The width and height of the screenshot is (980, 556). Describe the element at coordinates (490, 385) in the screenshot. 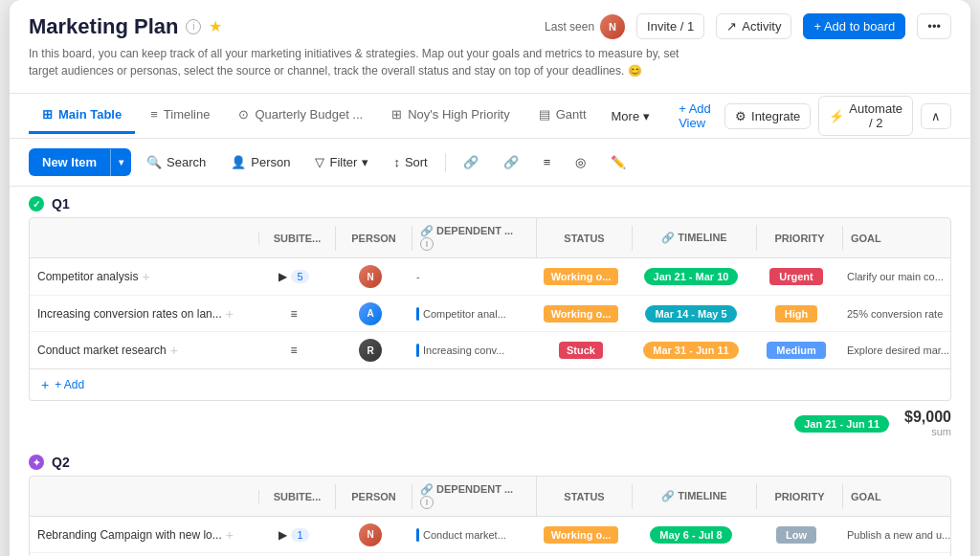

I see `q1-add-row: + + Add` at that location.